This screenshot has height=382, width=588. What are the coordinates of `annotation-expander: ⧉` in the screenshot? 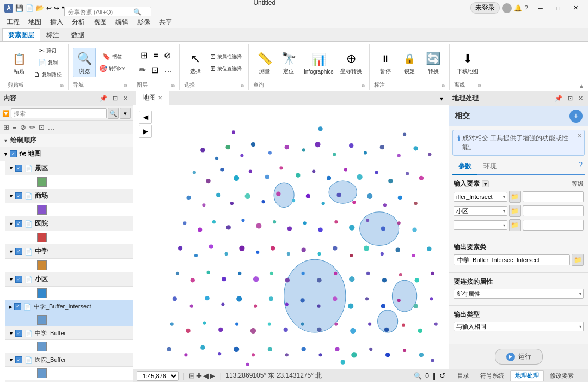 It's located at (443, 86).